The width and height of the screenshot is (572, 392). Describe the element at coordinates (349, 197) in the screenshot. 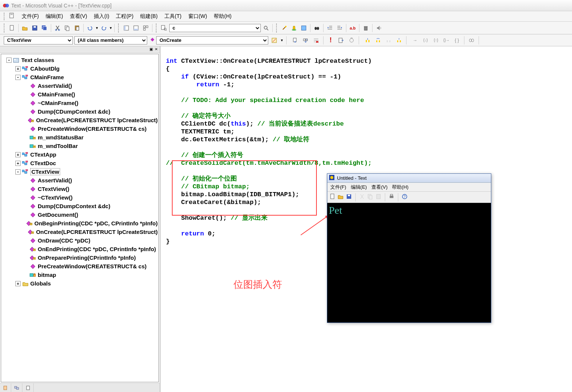

I see `child-save-button` at that location.